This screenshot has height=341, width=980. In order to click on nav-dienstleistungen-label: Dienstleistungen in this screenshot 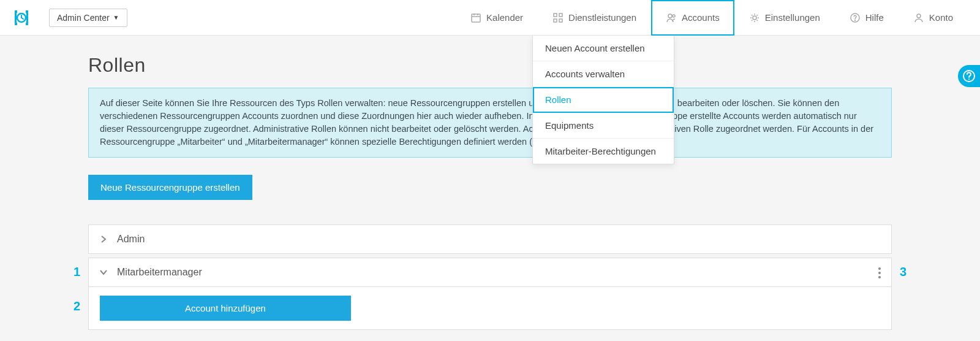, I will do `click(603, 17)`.